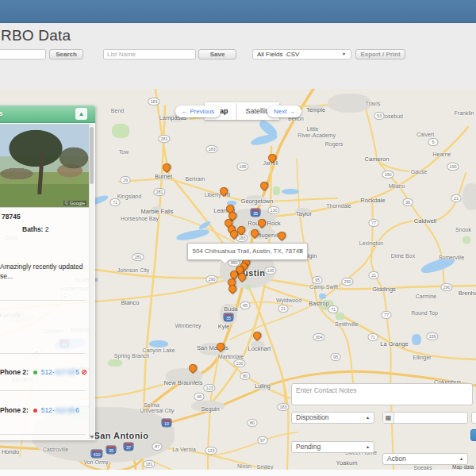 The width and height of the screenshot is (476, 476). Describe the element at coordinates (163, 176) in the screenshot. I see `map-label: Burnet` at that location.